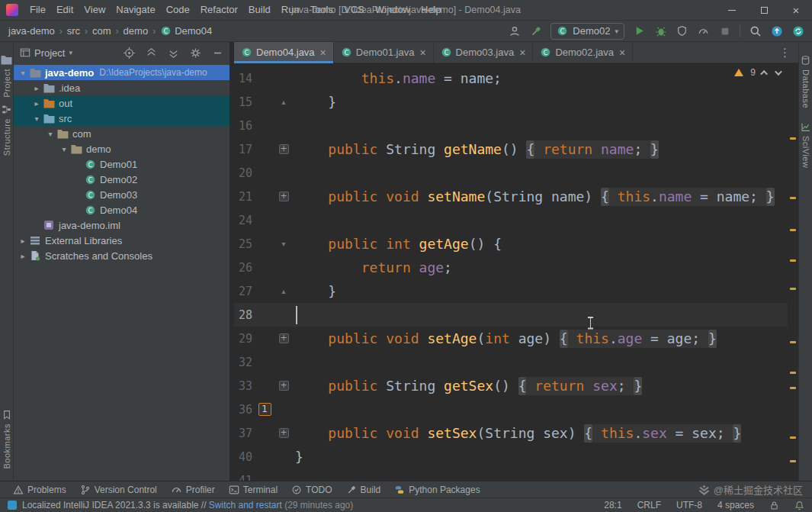 Image resolution: width=812 pixels, height=512 pixels. What do you see at coordinates (243, 150) in the screenshot?
I see `line-number: 17` at bounding box center [243, 150].